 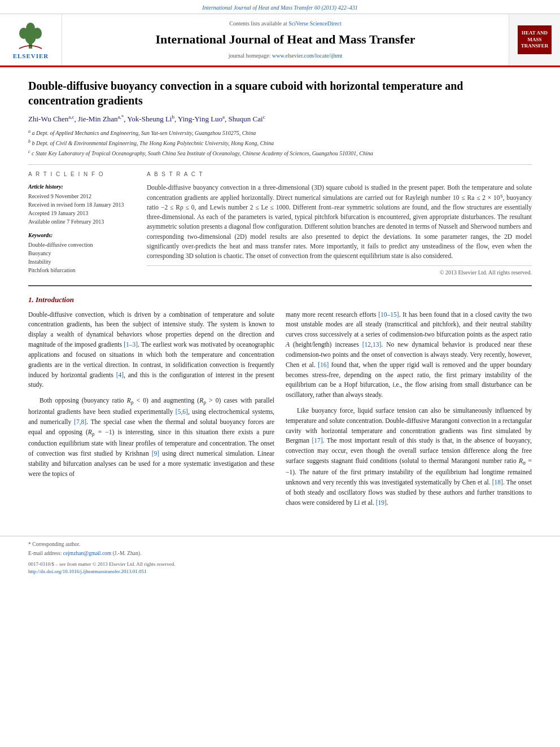 I want to click on keywords-section: Keywords: Double-diffusive convection Bu…, so click(x=82, y=253).